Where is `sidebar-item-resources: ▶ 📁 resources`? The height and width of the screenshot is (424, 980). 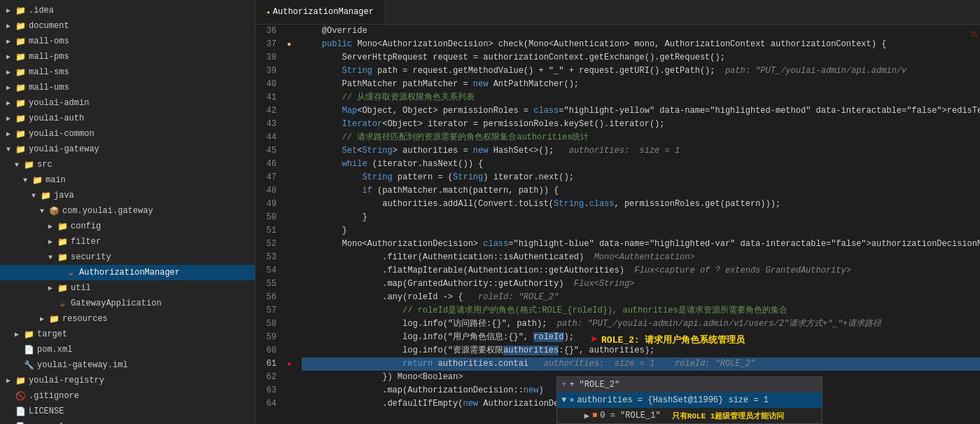
sidebar-item-resources: ▶ 📁 resources is located at coordinates (127, 319).